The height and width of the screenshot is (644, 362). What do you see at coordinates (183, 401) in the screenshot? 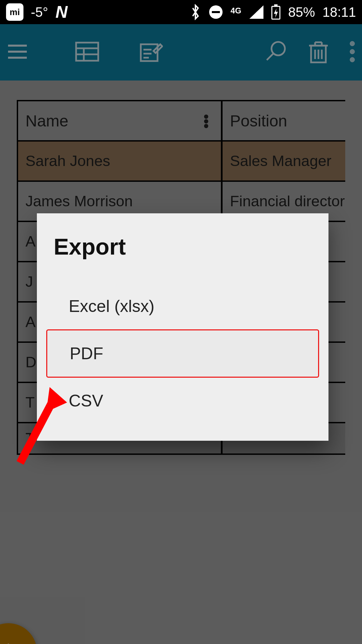
I see `export-option-csv: CSV` at bounding box center [183, 401].